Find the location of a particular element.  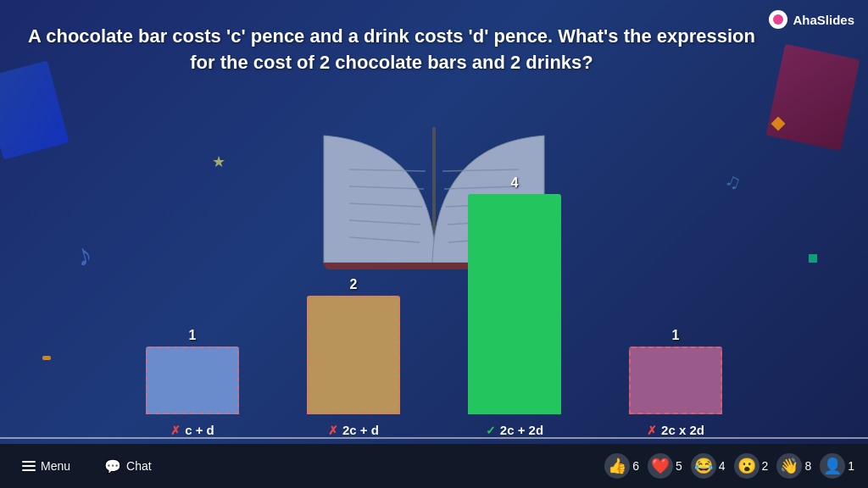

reaction-emoji-3: 😮 is located at coordinates (747, 466).